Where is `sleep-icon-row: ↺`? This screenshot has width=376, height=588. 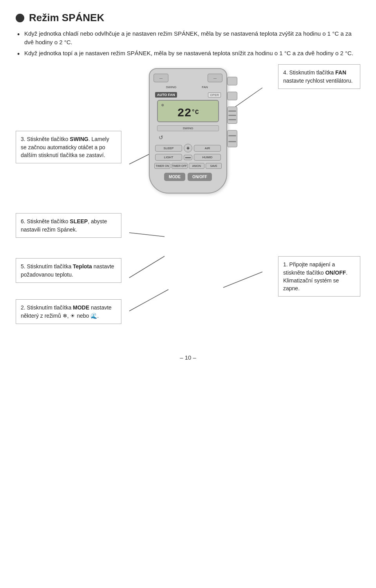
sleep-icon-row: ↺ is located at coordinates (188, 138).